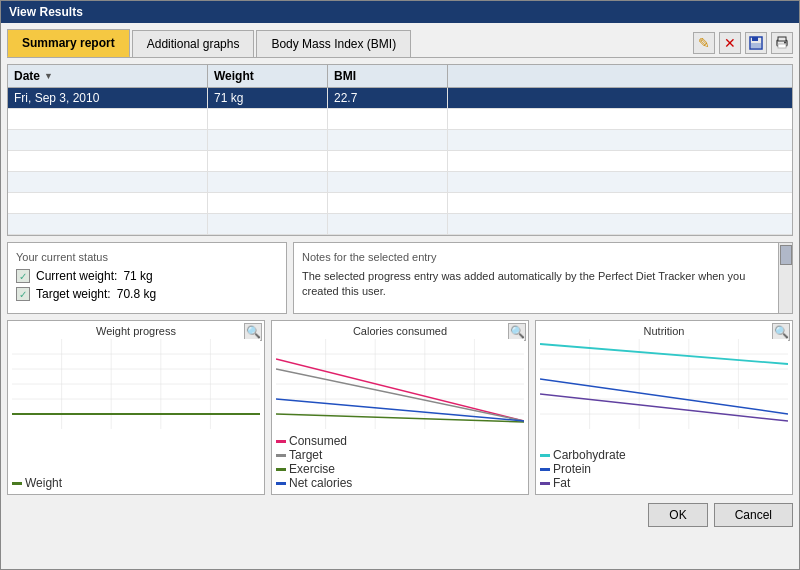  Describe the element at coordinates (147, 257) in the screenshot. I see `status-title: Your current status` at that location.